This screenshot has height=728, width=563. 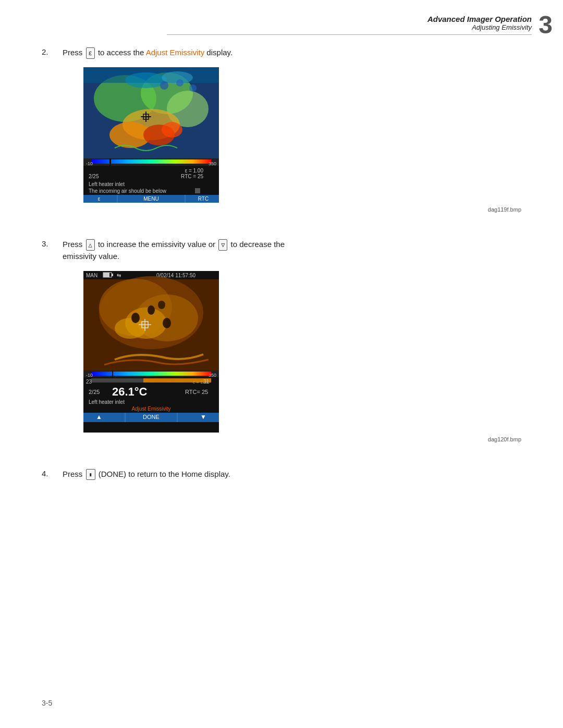 What do you see at coordinates (203, 199) in the screenshot?
I see `svg-text: RTC` at bounding box center [203, 199].